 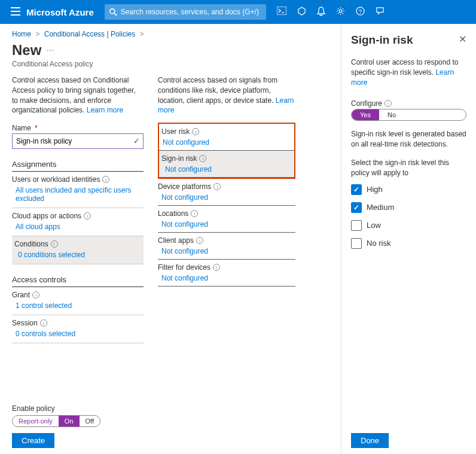 I want to click on configure-toggle: Yes No, so click(x=409, y=115).